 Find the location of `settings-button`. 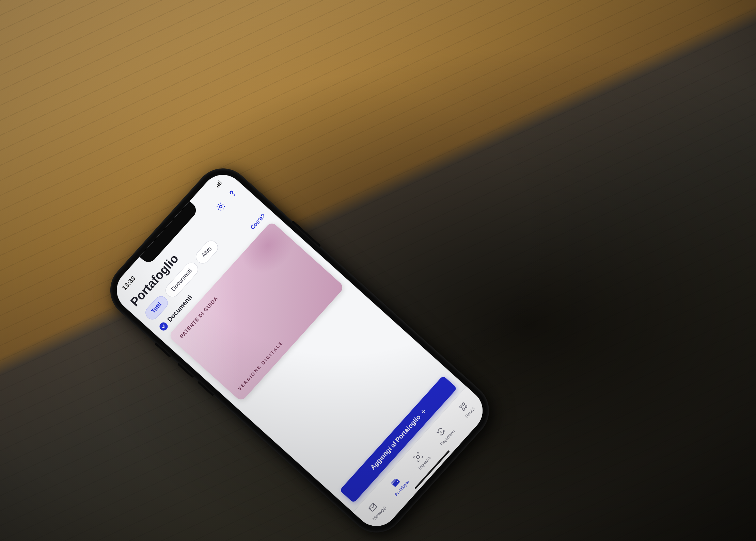

settings-button is located at coordinates (221, 207).